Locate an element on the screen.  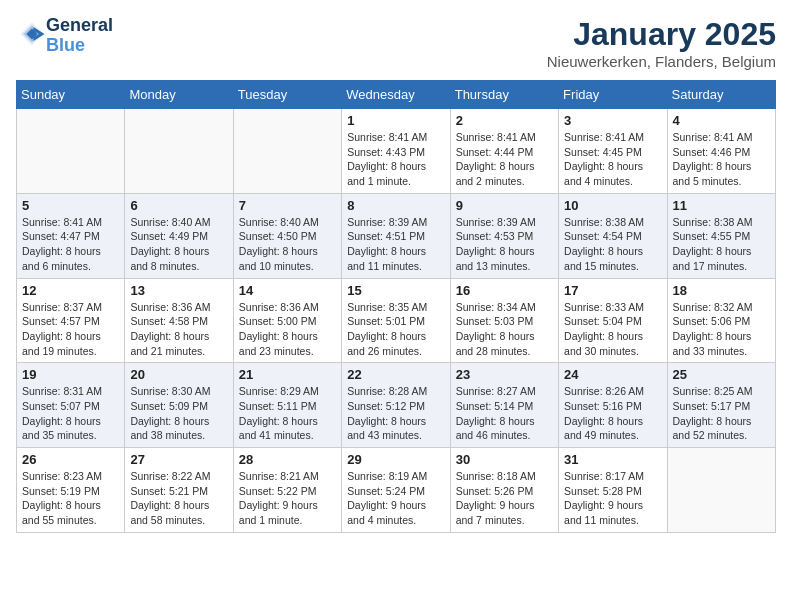
calendar-week-row: 12Sunrise: 8:37 AM Sunset: 4:57 PM Dayli… is located at coordinates (396, 320).